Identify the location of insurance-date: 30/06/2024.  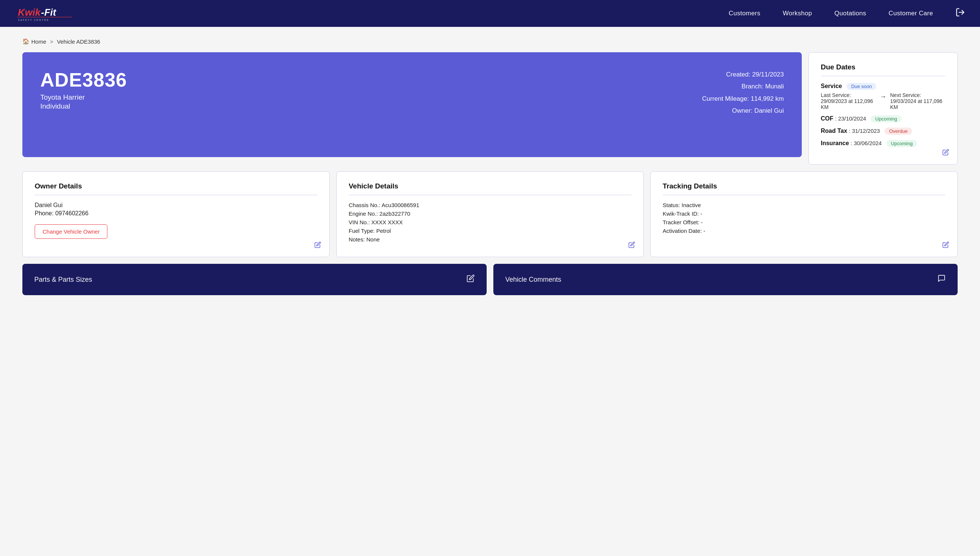
(868, 143).